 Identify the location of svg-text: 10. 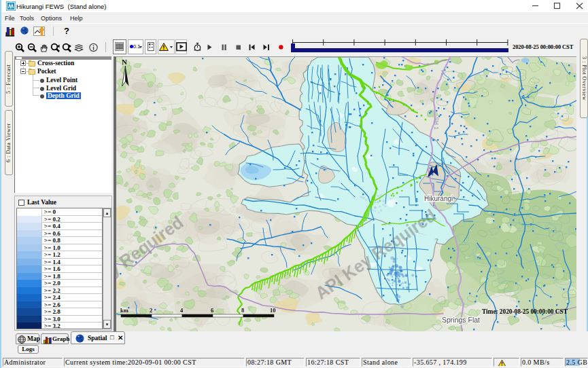
(273, 310).